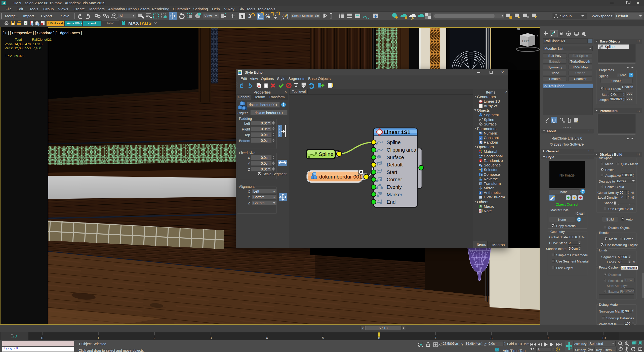 The height and width of the screenshot is (352, 644). What do you see at coordinates (480, 193) in the screenshot?
I see `svg-text: Σ` at bounding box center [480, 193].